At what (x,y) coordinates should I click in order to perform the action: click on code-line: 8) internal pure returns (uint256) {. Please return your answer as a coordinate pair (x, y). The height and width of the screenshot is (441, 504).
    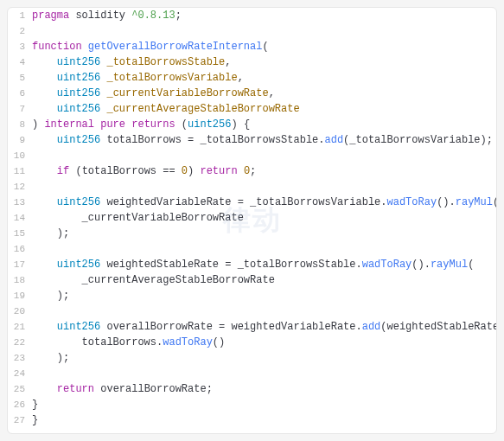
    Looking at the image, I should click on (252, 125).